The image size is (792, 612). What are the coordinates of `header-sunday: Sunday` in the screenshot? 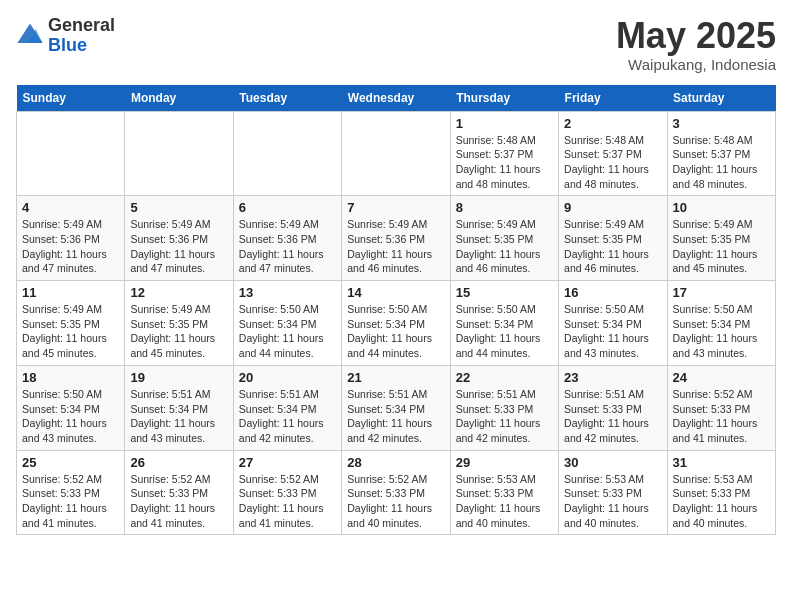 It's located at (71, 98).